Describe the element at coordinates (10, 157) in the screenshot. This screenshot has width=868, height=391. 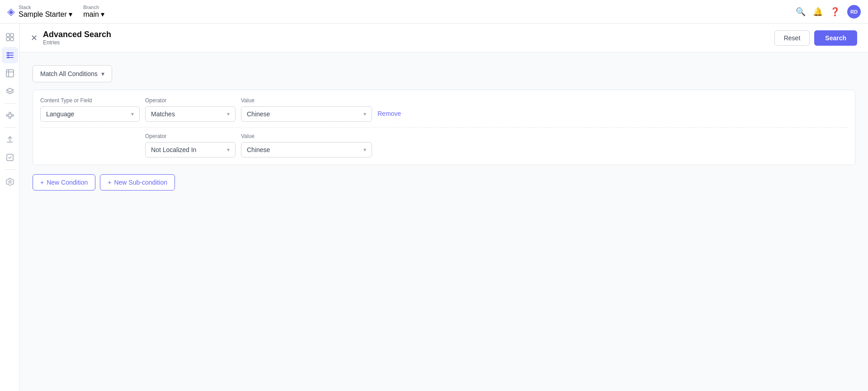
I see `sidebar-item-tasks` at that location.